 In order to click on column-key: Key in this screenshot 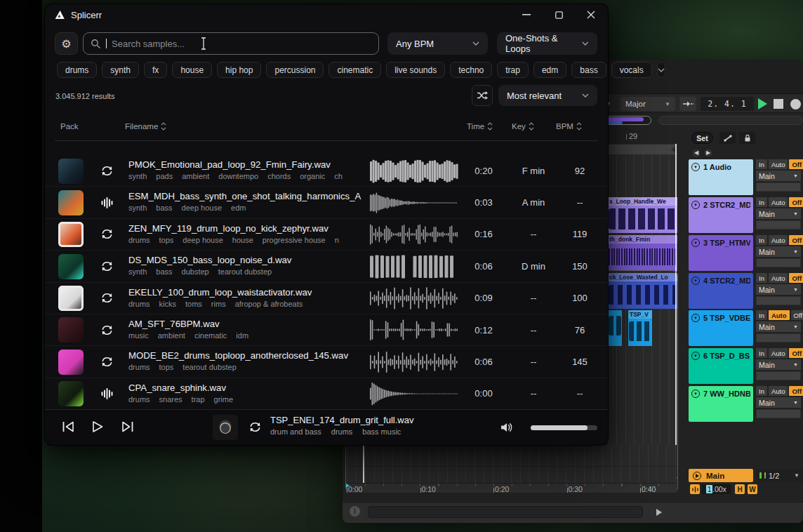, I will do `click(523, 126)`.